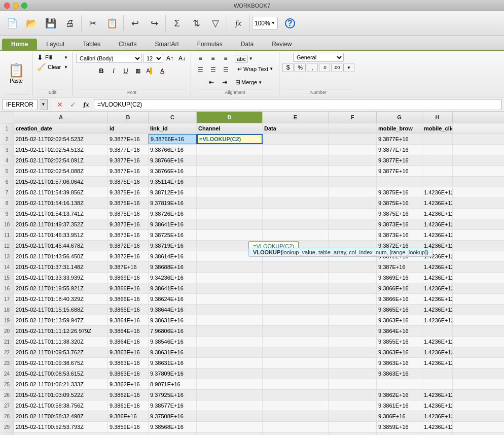 This screenshot has width=504, height=435. I want to click on cell-3-B: 9.3877E+16, so click(128, 150).